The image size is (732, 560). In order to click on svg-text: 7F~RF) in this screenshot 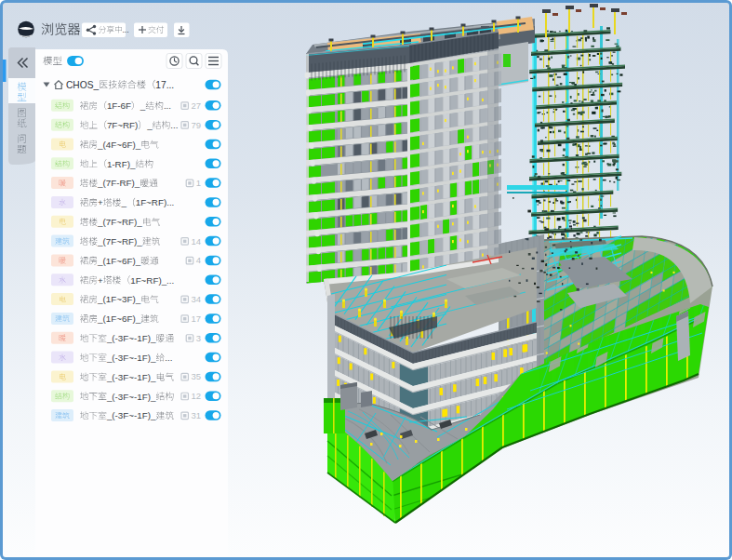, I will do `click(123, 125)`.